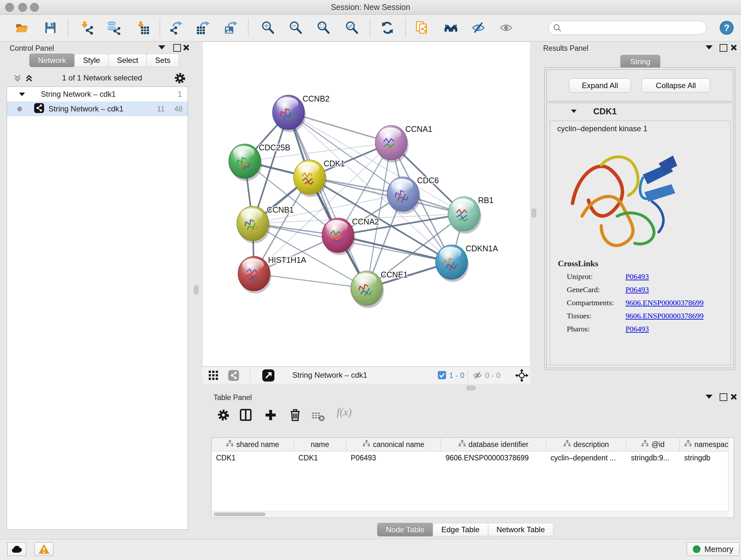  Describe the element at coordinates (731, 478) in the screenshot. I see `table-vertical-scrollbar` at that location.